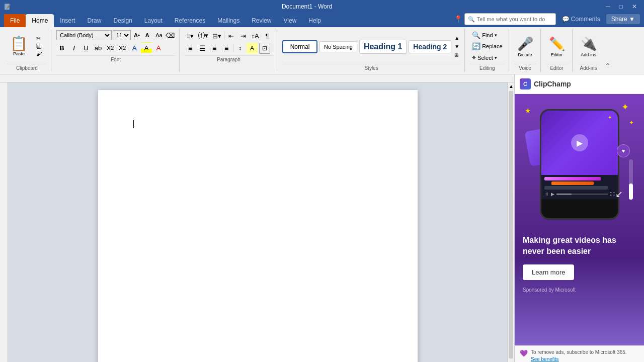 The image size is (644, 362). Describe the element at coordinates (621, 7) in the screenshot. I see `maximize-btn: □` at that location.